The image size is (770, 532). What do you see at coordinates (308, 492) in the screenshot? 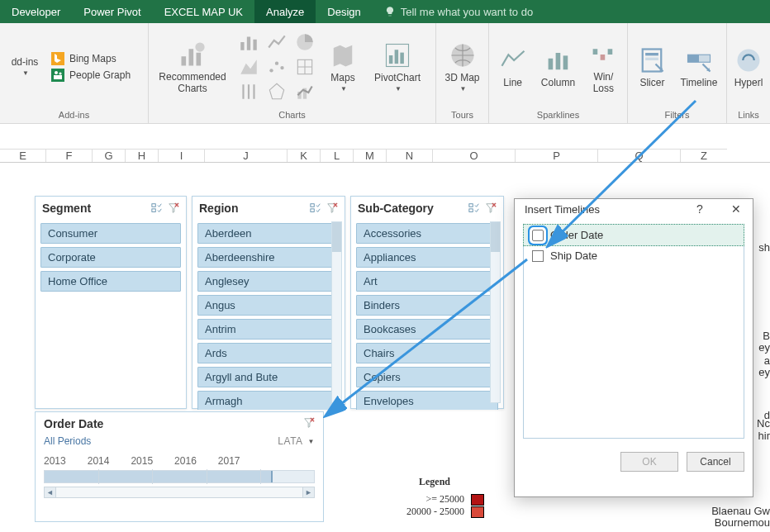
I see `scroll-right-icon: ►` at bounding box center [308, 492].